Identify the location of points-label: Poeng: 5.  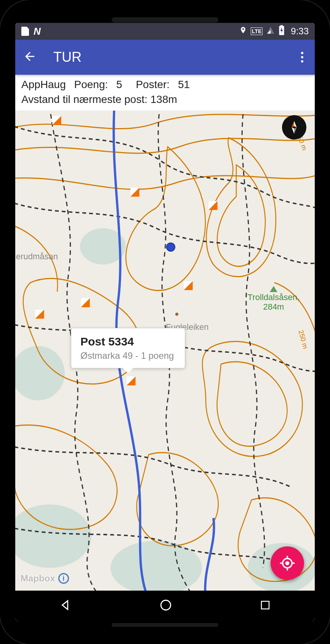
(103, 85).